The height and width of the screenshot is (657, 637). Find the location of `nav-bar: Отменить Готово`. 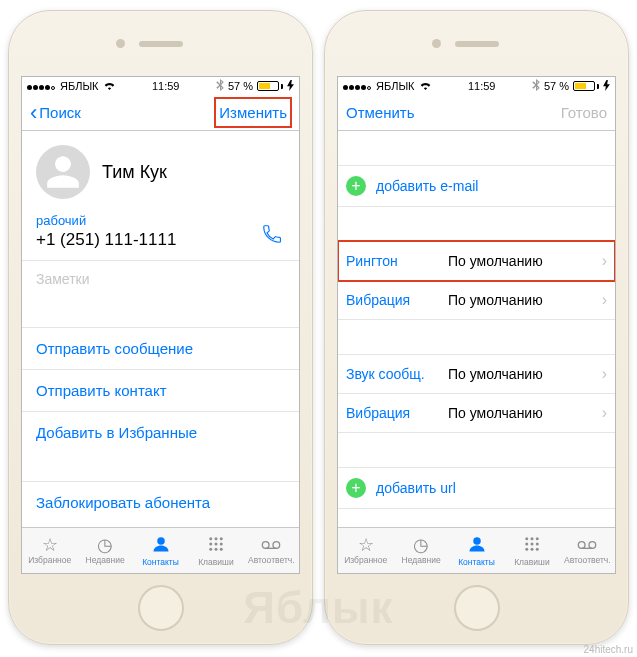

nav-bar: Отменить Готово is located at coordinates (476, 113).